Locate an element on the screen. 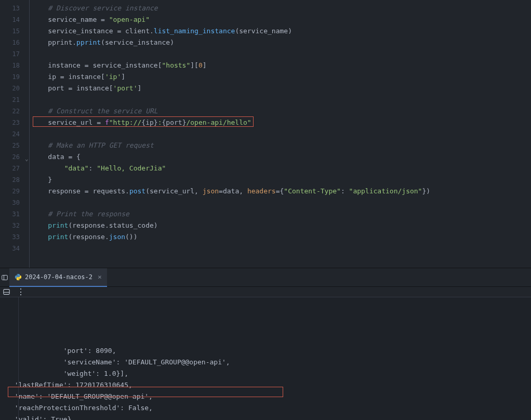  line-number: 19 is located at coordinates (10, 77).